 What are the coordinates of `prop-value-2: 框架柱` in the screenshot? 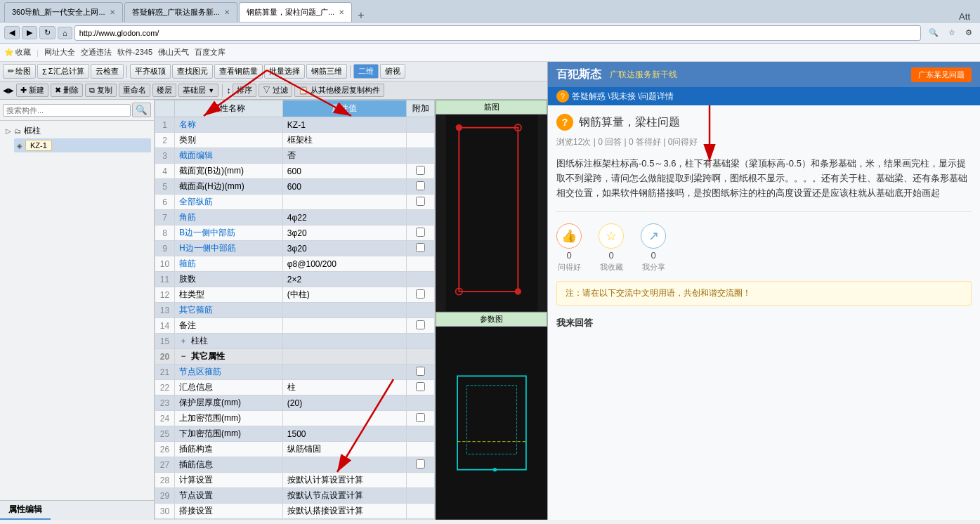 It's located at (344, 140).